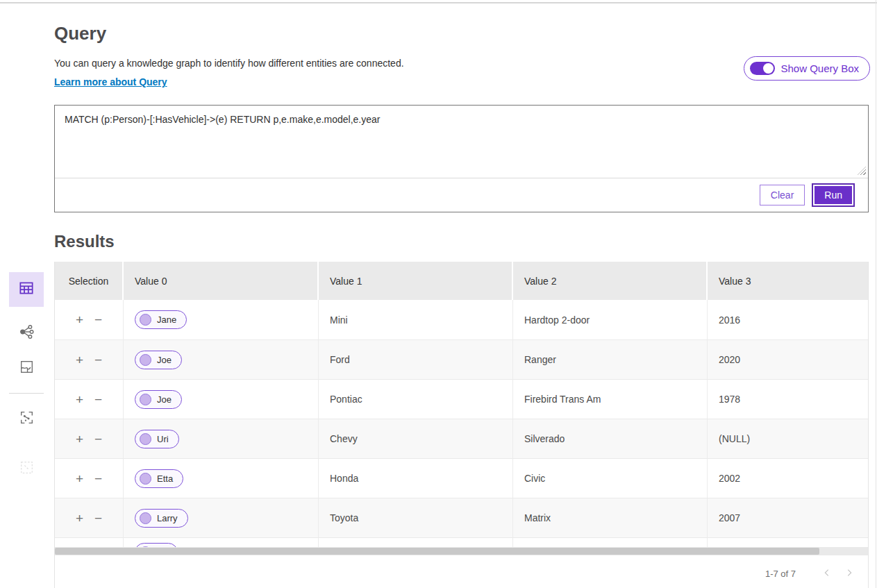 The height and width of the screenshot is (588, 877). Describe the element at coordinates (876, 294) in the screenshot. I see `right-divider` at that location.